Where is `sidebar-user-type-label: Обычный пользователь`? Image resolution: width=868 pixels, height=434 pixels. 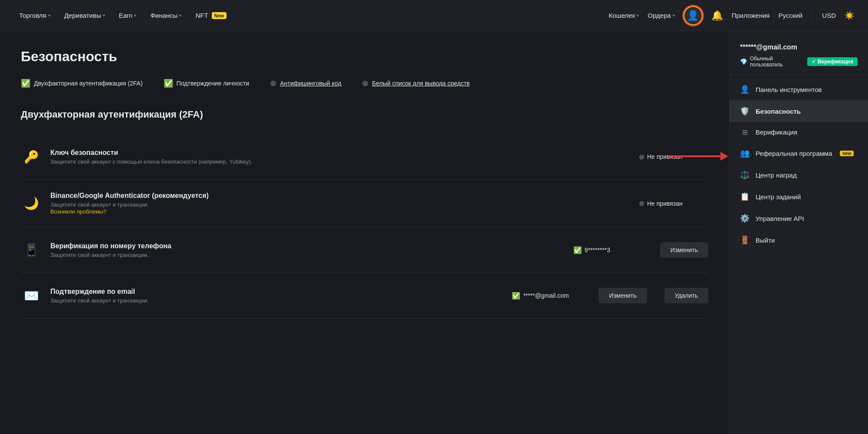
sidebar-user-type-label: Обычный пользователь is located at coordinates (776, 62).